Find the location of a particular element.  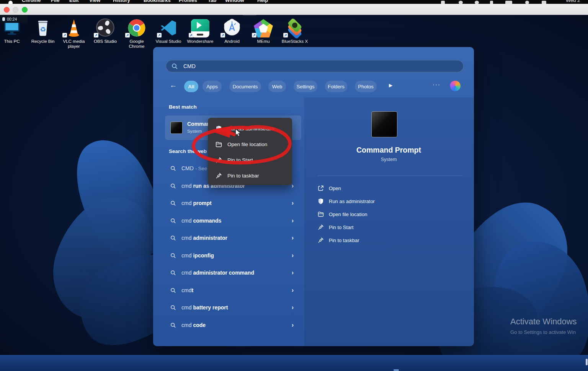

tray-edge-icon is located at coordinates (586, 362).